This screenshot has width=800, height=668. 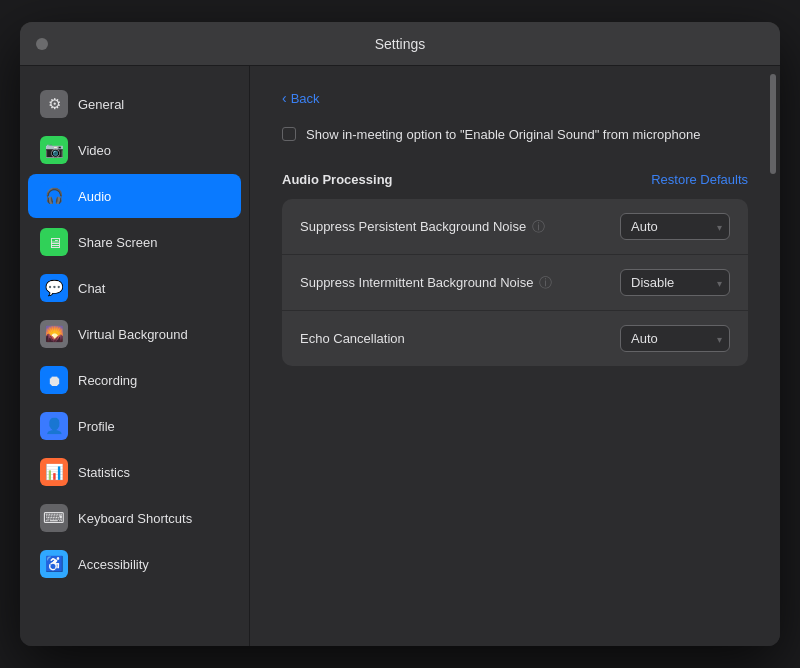 I want to click on sidebar-item-label-video: Video, so click(x=94, y=150).